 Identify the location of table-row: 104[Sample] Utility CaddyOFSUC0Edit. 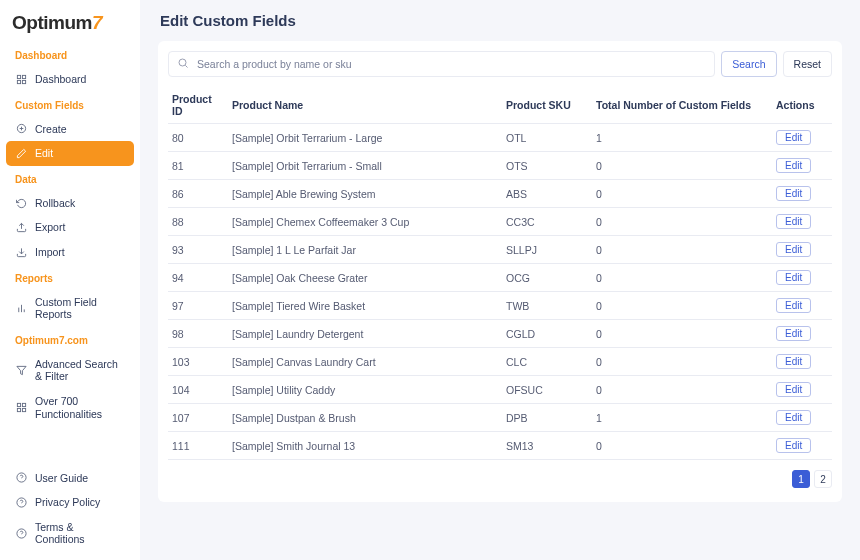
(500, 390).